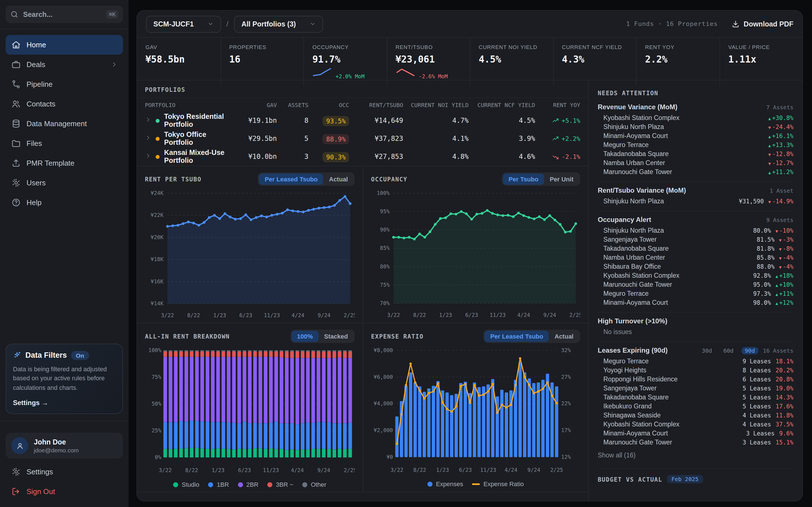 This screenshot has width=812, height=507. Describe the element at coordinates (562, 179) in the screenshot. I see `occupancy-toggle-per-unit: Per Unit` at that location.